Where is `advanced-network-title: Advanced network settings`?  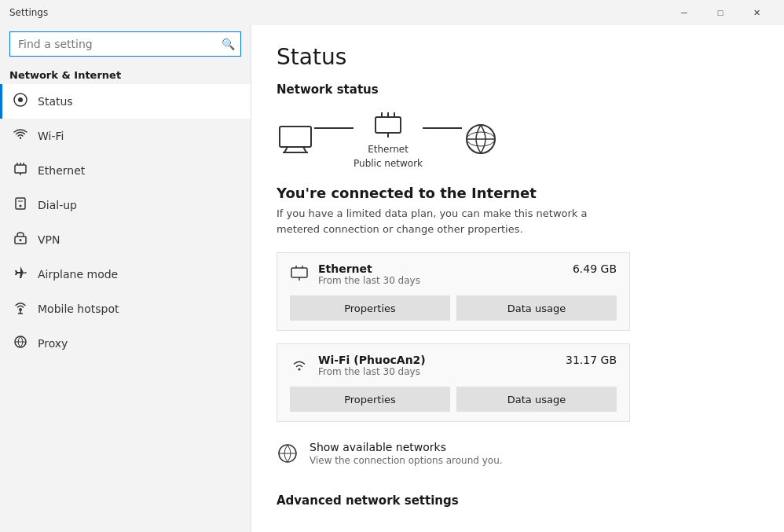
advanced-network-title: Advanced network settings is located at coordinates (518, 501).